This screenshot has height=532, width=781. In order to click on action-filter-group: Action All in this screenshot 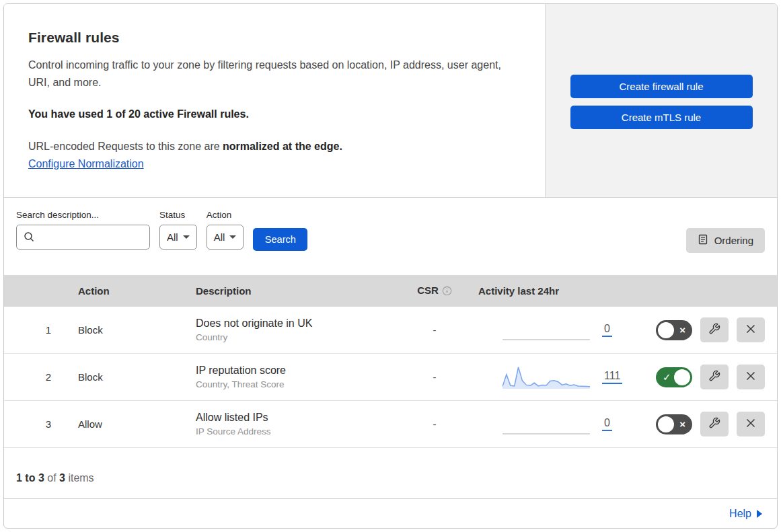, I will do `click(225, 230)`.